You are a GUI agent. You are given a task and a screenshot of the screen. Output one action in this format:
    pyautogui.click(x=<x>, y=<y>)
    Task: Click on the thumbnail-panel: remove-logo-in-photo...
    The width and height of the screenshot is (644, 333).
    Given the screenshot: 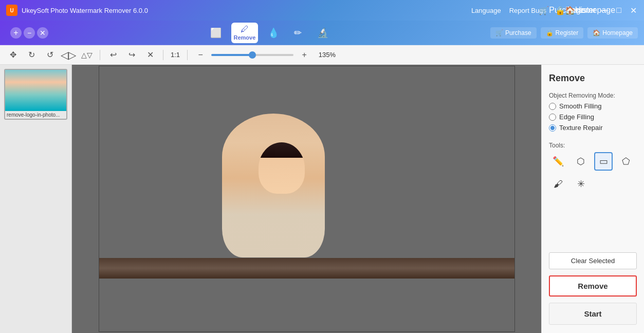 What is the action you would take?
    pyautogui.click(x=36, y=199)
    